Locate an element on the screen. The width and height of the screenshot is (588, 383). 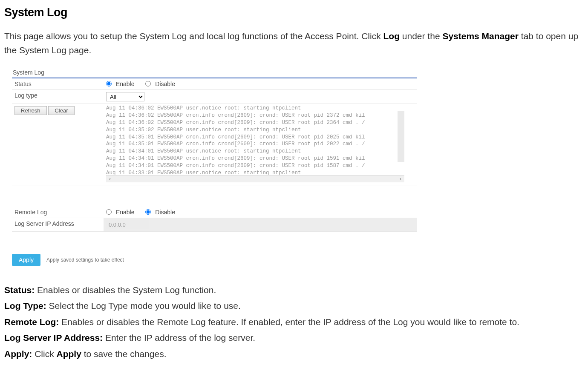
intro-text-1: This page allows you to setup the System… is located at coordinates (194, 36).